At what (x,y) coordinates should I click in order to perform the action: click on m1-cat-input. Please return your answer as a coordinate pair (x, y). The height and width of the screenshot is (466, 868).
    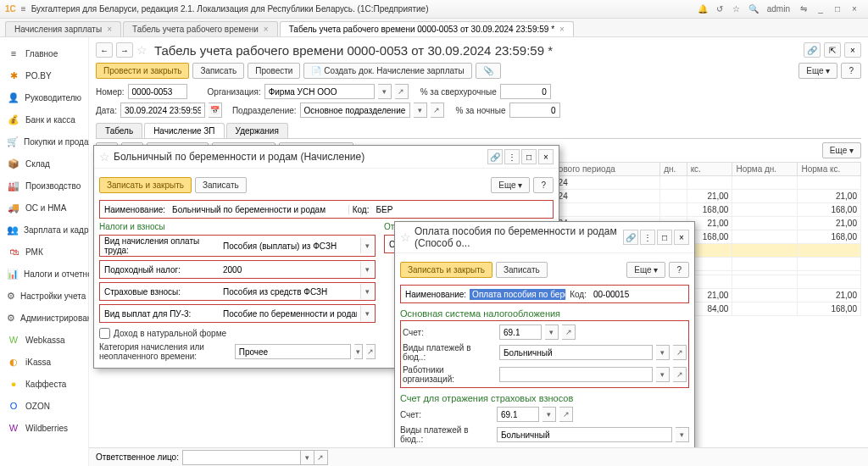
    Looking at the image, I should click on (293, 352).